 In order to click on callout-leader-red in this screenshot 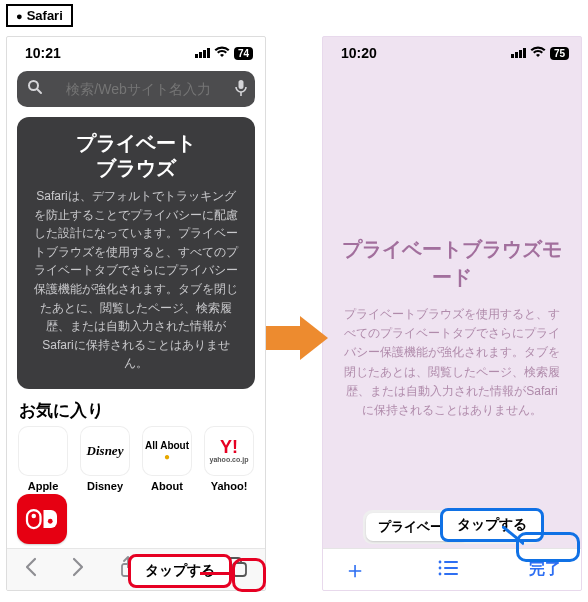, I will do `click(217, 574)`.